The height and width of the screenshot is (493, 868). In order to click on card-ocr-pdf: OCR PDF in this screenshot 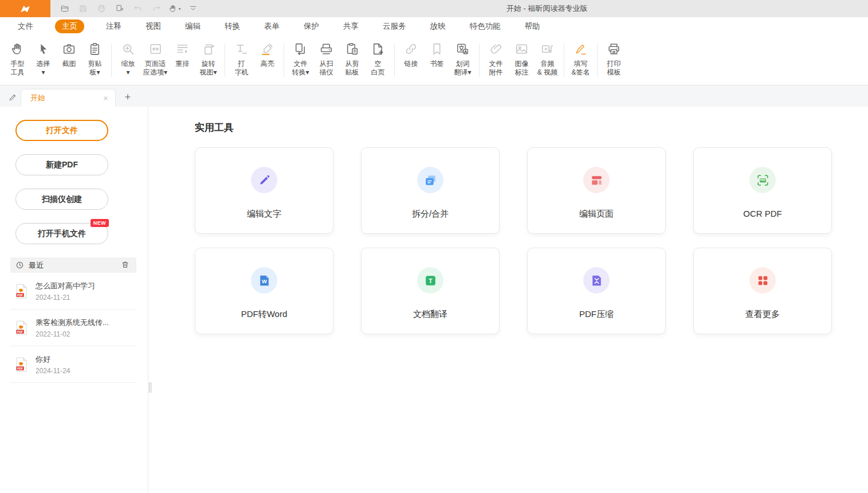, I will do `click(763, 190)`.